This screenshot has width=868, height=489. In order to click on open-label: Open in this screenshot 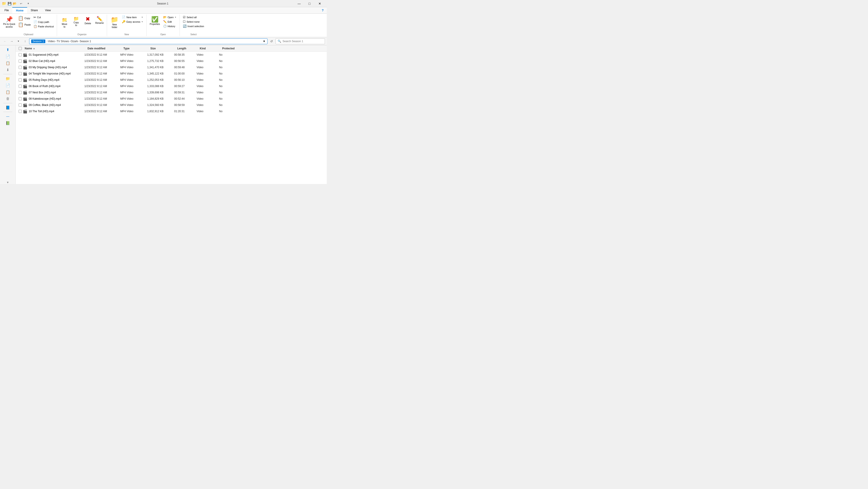, I will do `click(170, 17)`.